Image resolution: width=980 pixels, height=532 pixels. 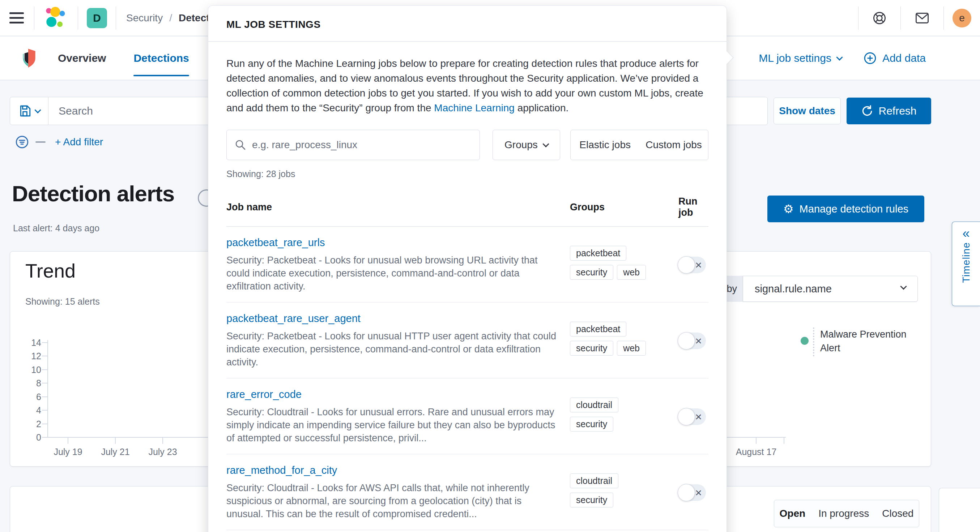 I want to click on show-dates-button: Show dates, so click(x=807, y=111).